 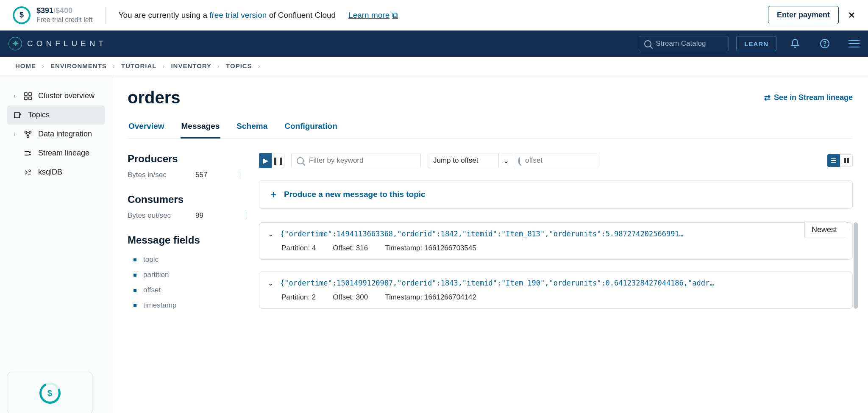 What do you see at coordinates (156, 275) in the screenshot?
I see `field-name: partition` at bounding box center [156, 275].